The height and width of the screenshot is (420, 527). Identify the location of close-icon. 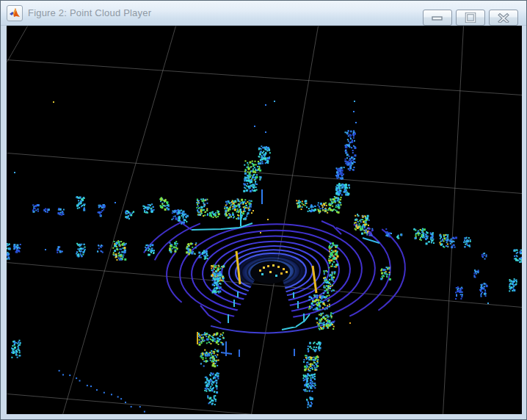
(504, 18).